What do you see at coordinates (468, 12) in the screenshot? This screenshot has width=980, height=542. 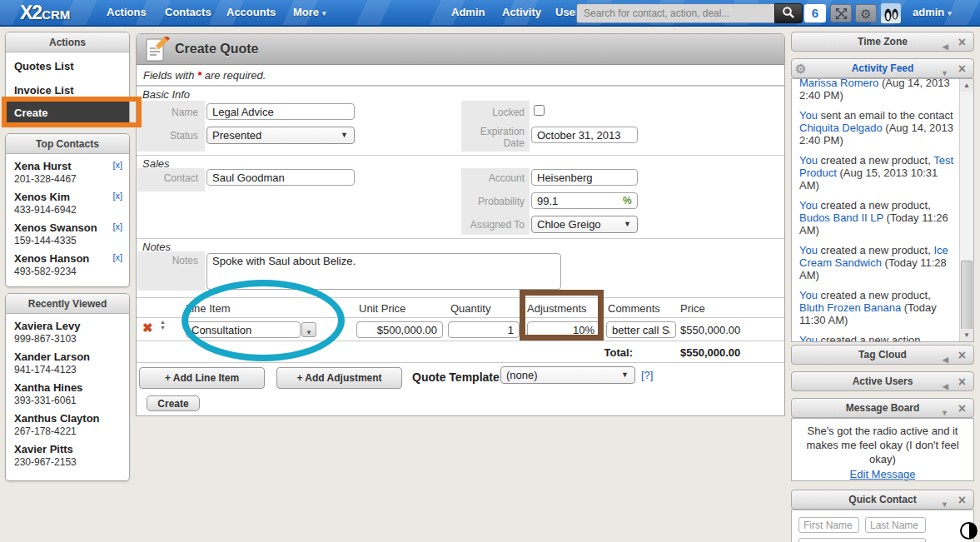 I see `nav-item-admin: Admin` at bounding box center [468, 12].